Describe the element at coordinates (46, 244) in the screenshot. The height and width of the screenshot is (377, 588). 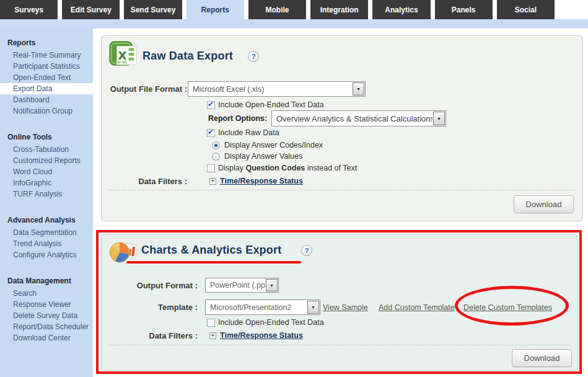
I see `sidebar-item-trend-analysis: Trend Analysis` at that location.